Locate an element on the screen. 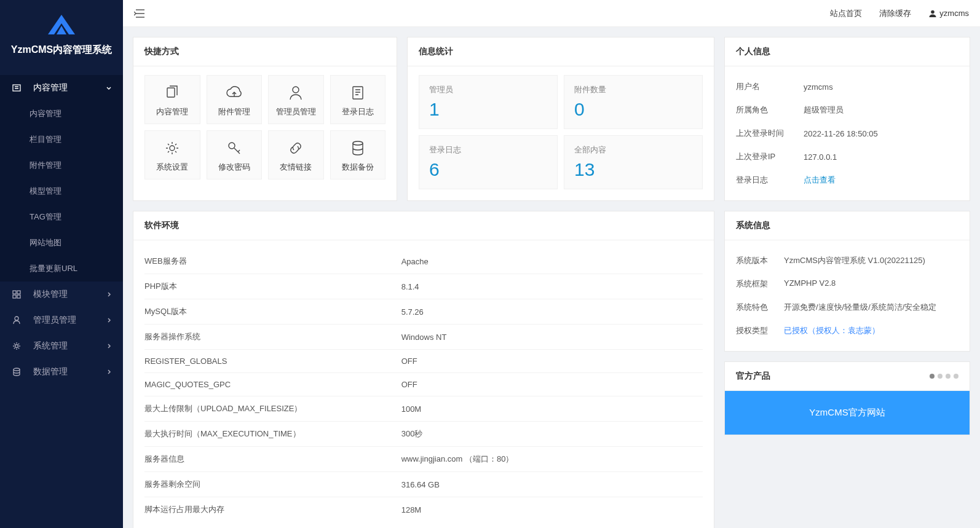 The width and height of the screenshot is (980, 528). menu-toggle-icon is located at coordinates (140, 14).